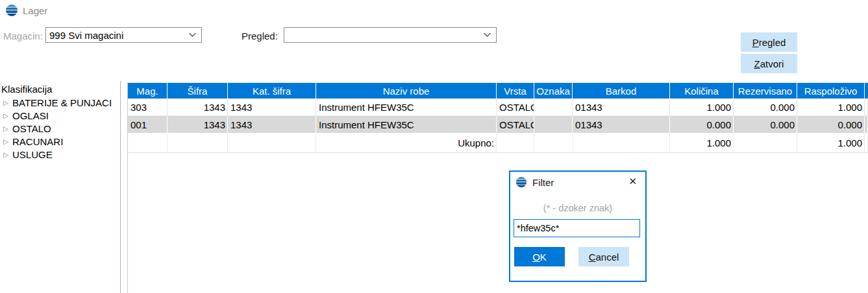  I want to click on pregled-label: Pregled:, so click(260, 36).